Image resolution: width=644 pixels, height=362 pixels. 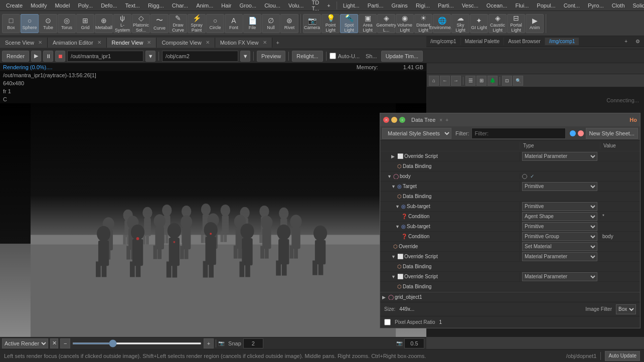 What do you see at coordinates (445, 81) in the screenshot?
I see `ng-back-btn: ←` at bounding box center [445, 81].